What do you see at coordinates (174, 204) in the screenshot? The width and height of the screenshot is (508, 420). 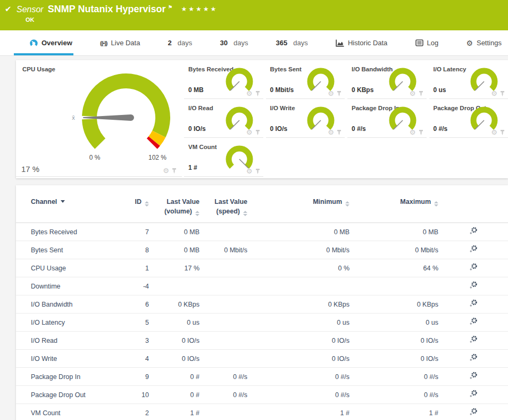 I see `col-header-last-value-volume: Last Value (volume)` at bounding box center [174, 204].